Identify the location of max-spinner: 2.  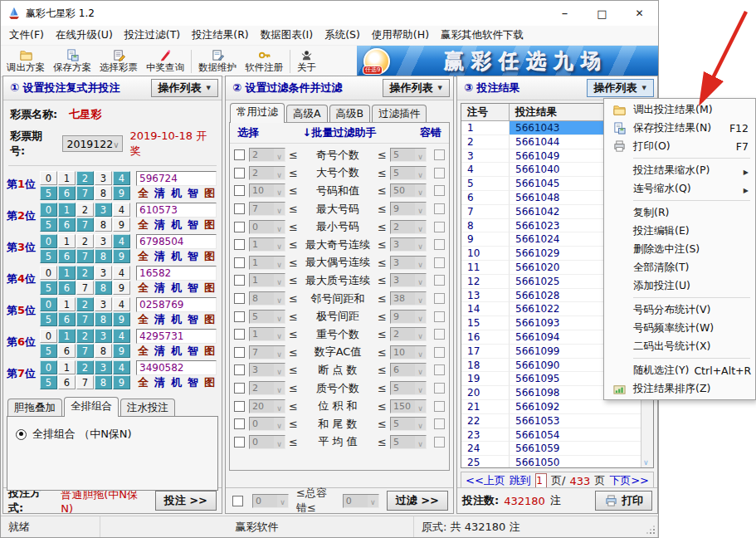
(408, 227).